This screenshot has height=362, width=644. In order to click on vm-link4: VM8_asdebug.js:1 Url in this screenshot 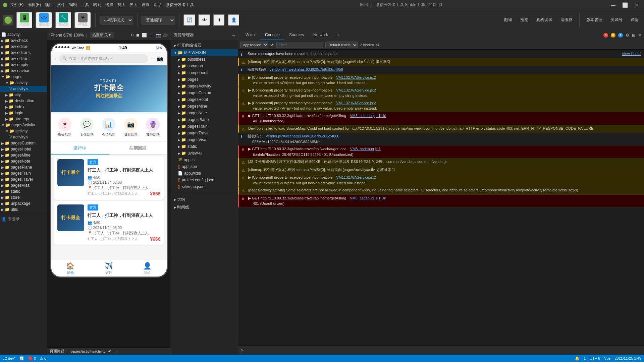, I will do `click(368, 116)`.